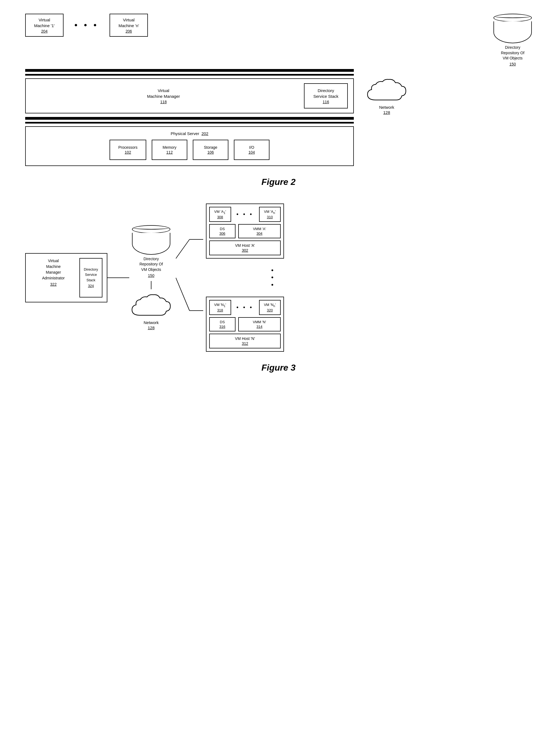 The width and height of the screenshot is (557, 756). What do you see at coordinates (245, 324) in the screenshot?
I see `vm-host-n-container: VM 'N1' 318 • • • VM 'Nn' 320 DS 316` at bounding box center [245, 324].